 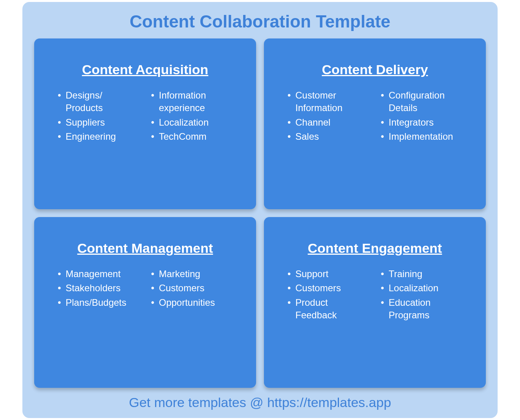 I want to click on card-columns: Management Stakeholders Plans/Budgets Ma…, so click(x=145, y=289).